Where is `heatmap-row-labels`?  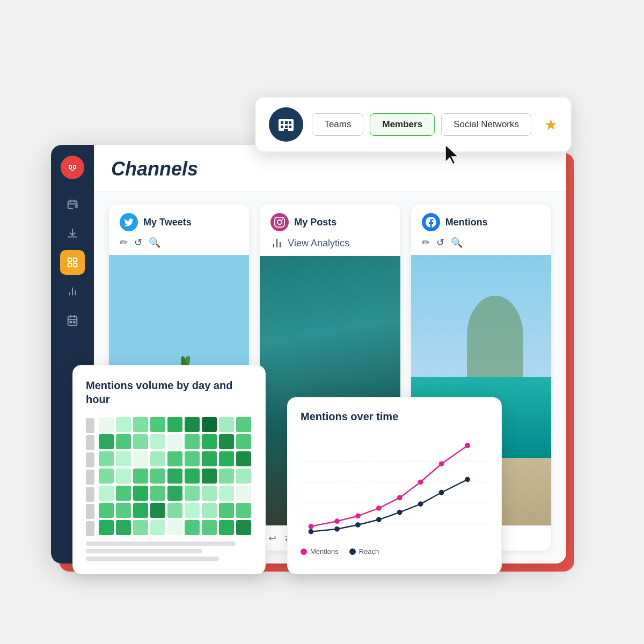 heatmap-row-labels is located at coordinates (90, 477).